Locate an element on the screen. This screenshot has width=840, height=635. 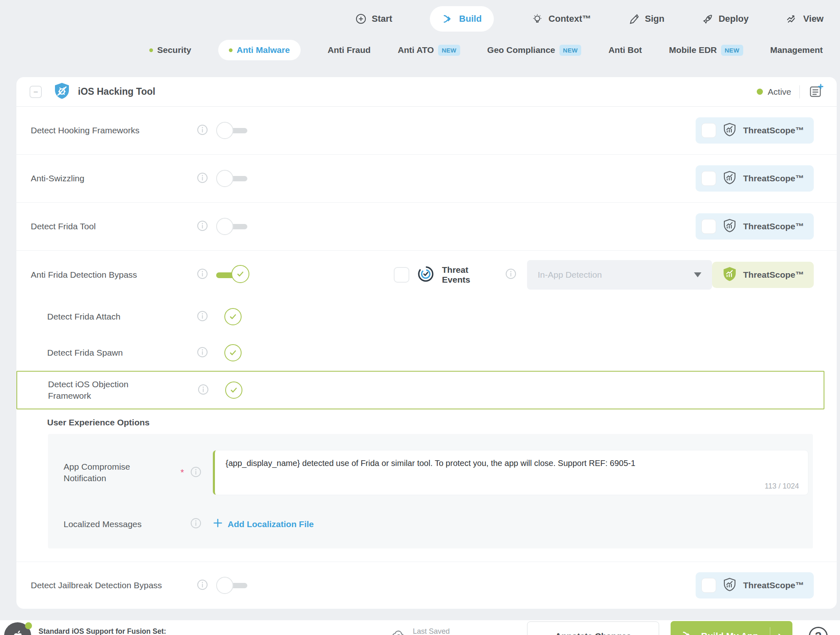
row-label: Detect Frida Tool is located at coordinates (114, 226).